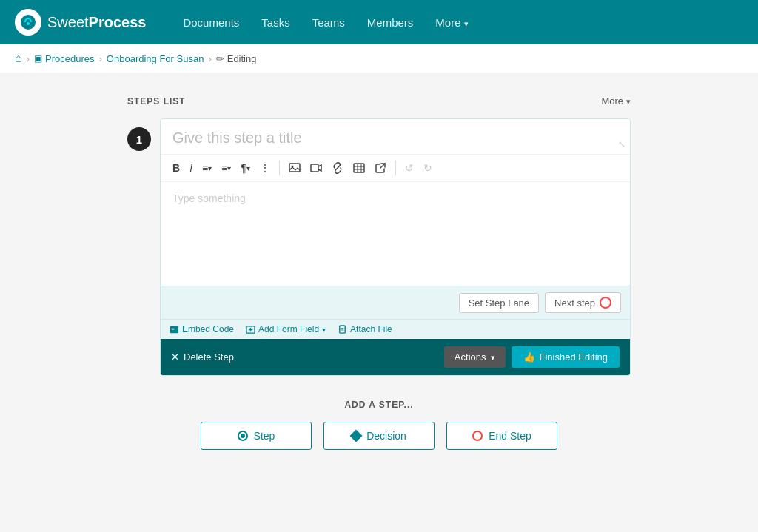  I want to click on footer-right: Actions 👍 Finished Editing, so click(531, 357).